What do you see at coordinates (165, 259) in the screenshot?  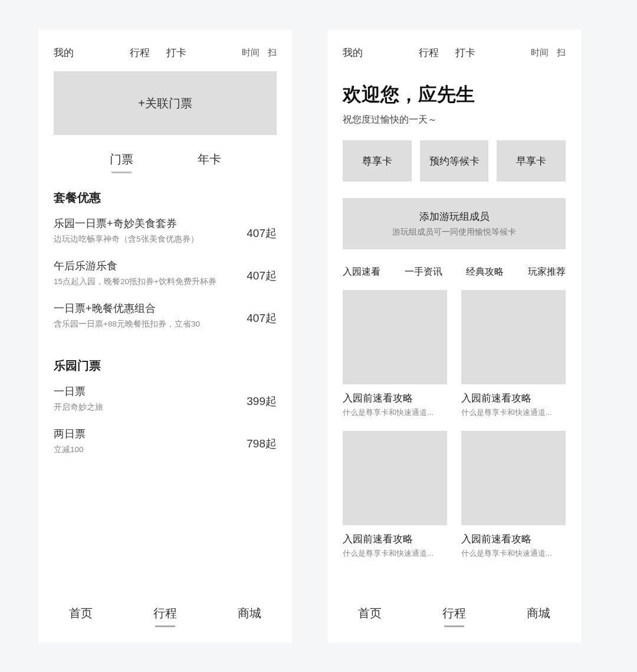 I see `section-bundle: 套餐优惠 乐园一日票+奇妙美食套券 边玩边吃畅享神奇（含5张美食优惠券） 407…` at bounding box center [165, 259].